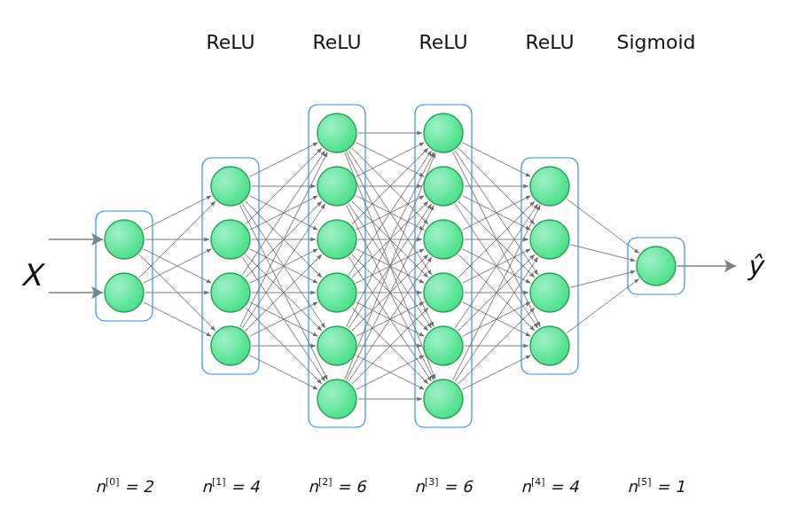  I want to click on node-l3-n3, so click(443, 293).